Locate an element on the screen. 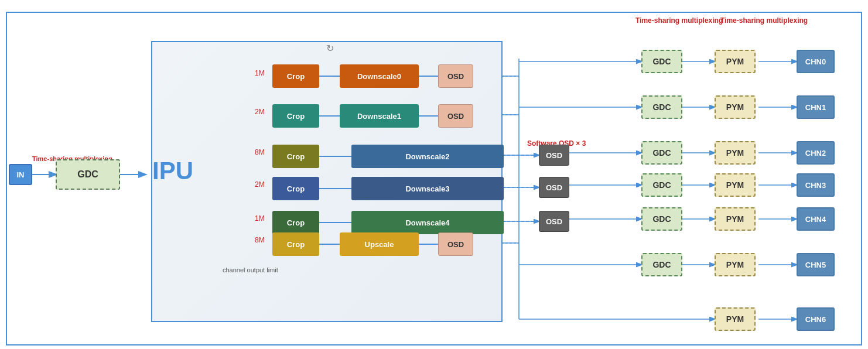 The image size is (868, 349). pym-2: PYM is located at coordinates (735, 153).